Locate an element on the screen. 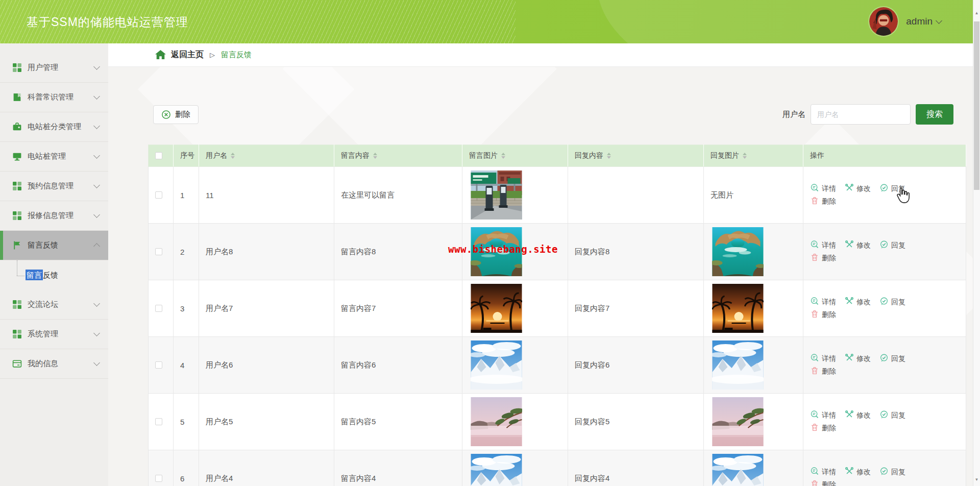 The height and width of the screenshot is (486, 980). user-name: admin is located at coordinates (924, 21).